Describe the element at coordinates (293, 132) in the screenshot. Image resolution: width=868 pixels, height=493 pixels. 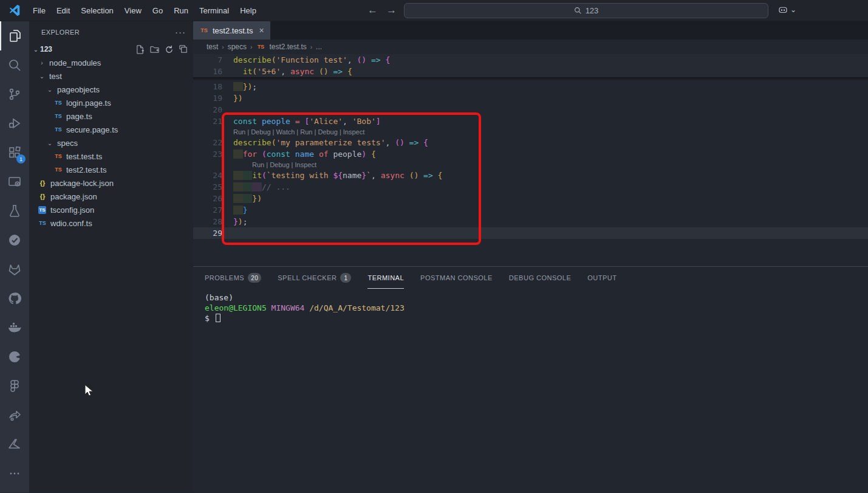
I see `codelens-label: Run | Debug | Watch | Run | Debug | Insp…` at that location.